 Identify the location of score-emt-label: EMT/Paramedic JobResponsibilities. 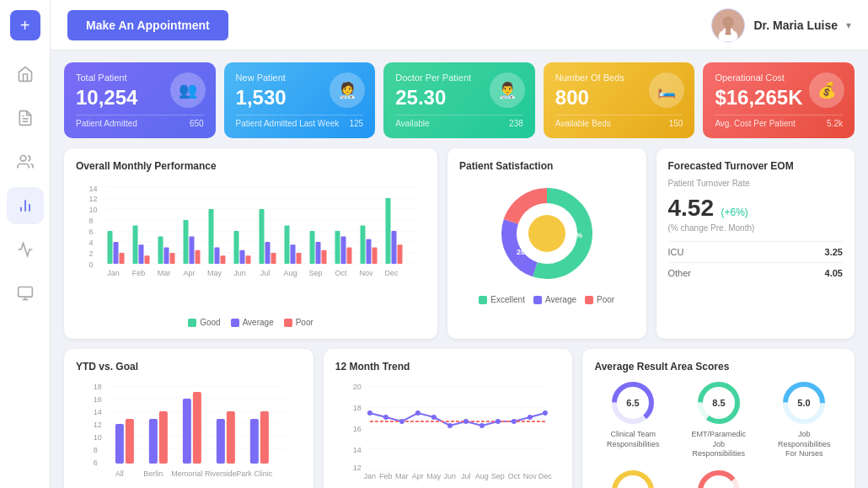
(719, 445).